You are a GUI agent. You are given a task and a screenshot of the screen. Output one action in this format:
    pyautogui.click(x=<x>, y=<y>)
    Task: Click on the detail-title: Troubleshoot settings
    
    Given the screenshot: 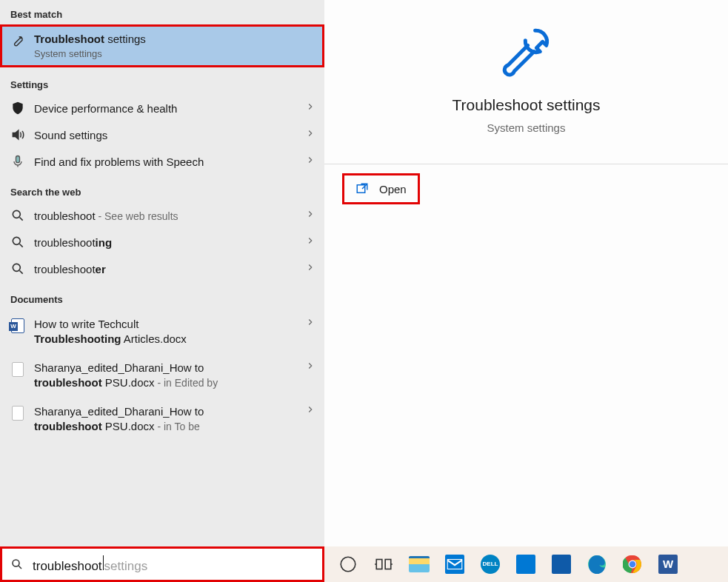 What is the action you would take?
    pyautogui.click(x=526, y=105)
    